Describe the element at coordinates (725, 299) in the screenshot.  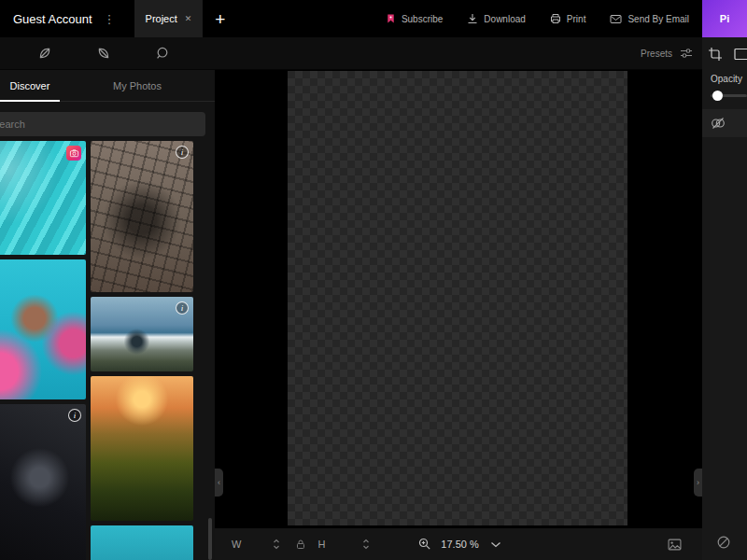
I see `properties-panel: Opacity` at that location.